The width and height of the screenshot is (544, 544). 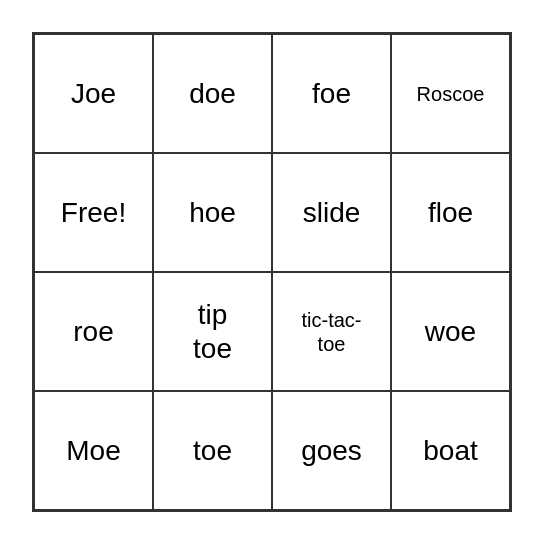 What do you see at coordinates (212, 450) in the screenshot?
I see `bingo-cell-r3c1: toe` at bounding box center [212, 450].